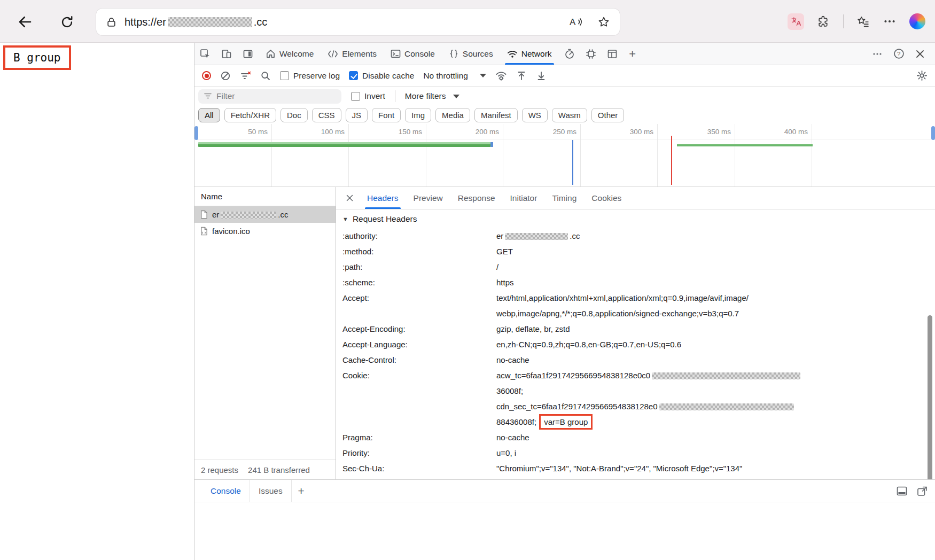 The width and height of the screenshot is (935, 560). I want to click on address-bar: https://er.cc A, so click(358, 22).